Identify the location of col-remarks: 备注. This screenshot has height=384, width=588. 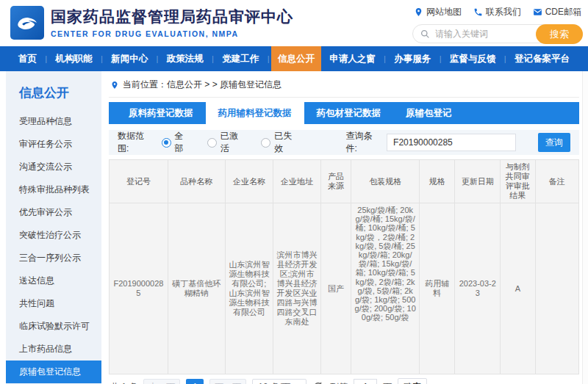
(557, 182).